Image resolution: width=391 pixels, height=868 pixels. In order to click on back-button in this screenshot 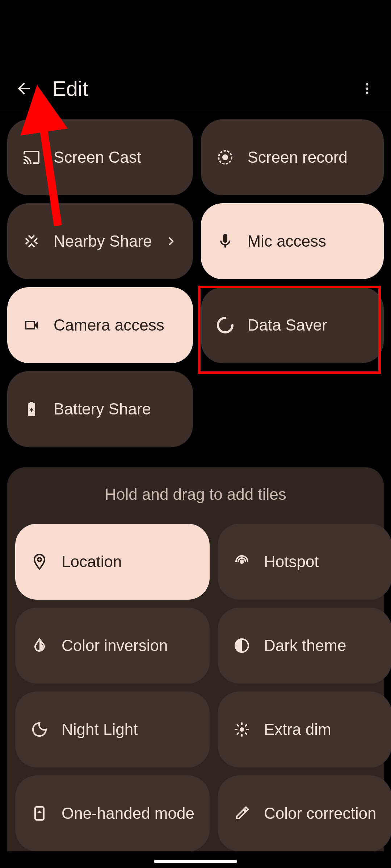, I will do `click(24, 89)`.